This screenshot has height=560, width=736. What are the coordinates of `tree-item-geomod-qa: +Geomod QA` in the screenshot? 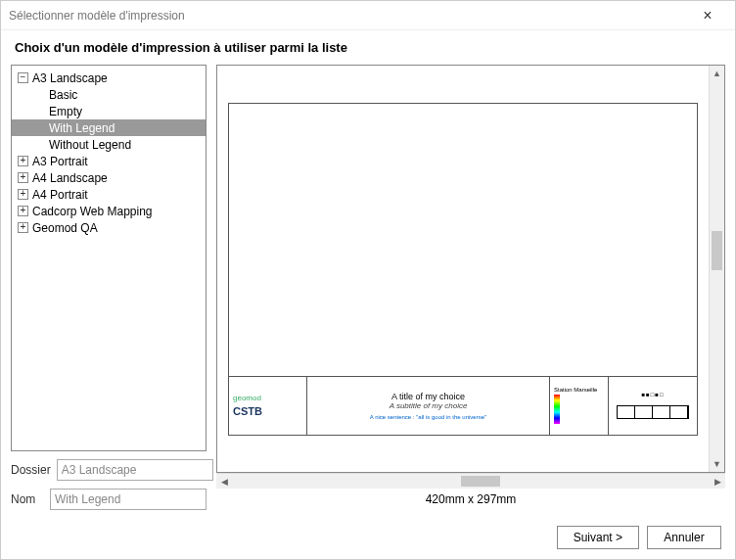 It's located at (109, 227).